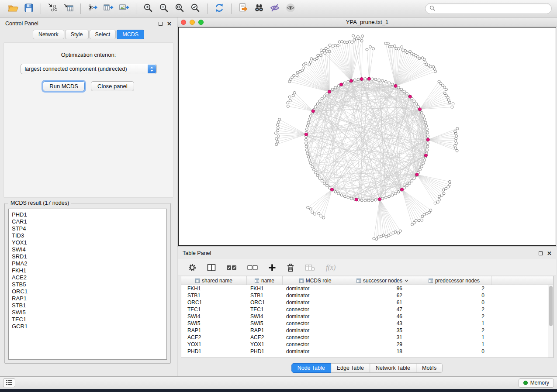 This screenshot has height=392, width=557. Describe the element at coordinates (93, 9) in the screenshot. I see `export-network-button` at that location.